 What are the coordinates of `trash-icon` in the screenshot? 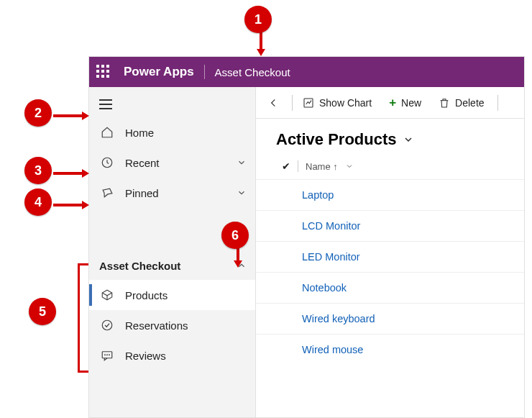 It's located at (444, 103).